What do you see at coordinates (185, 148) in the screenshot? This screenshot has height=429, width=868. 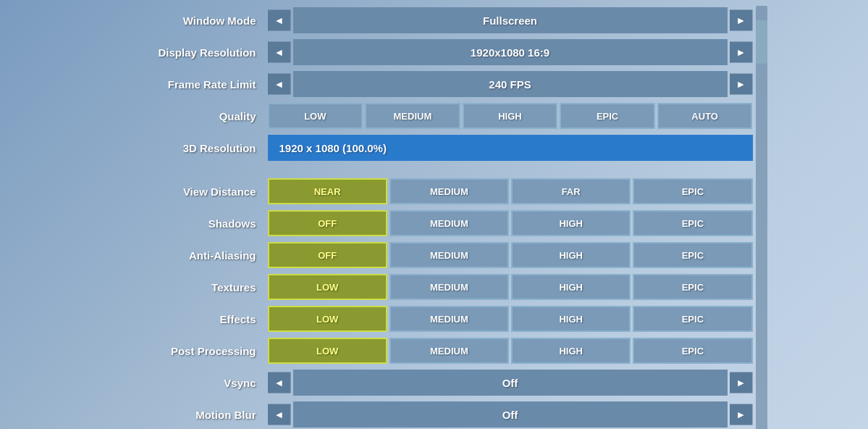 I see `3d-resolution-label: 3D Resolution` at bounding box center [185, 148].